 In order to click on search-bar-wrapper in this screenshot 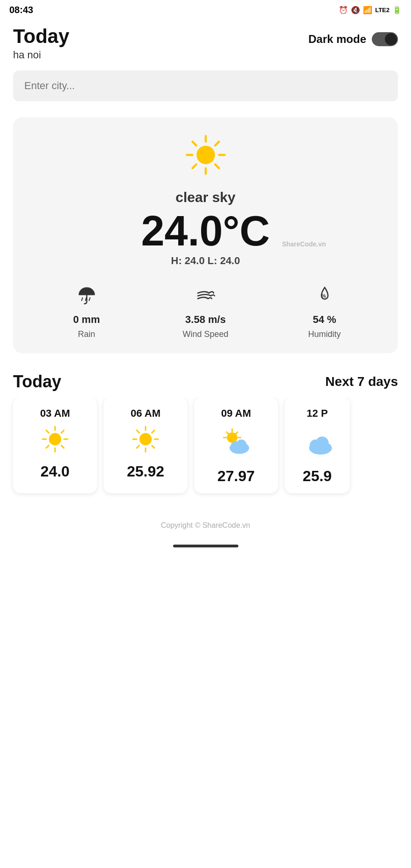, I will do `click(205, 86)`.